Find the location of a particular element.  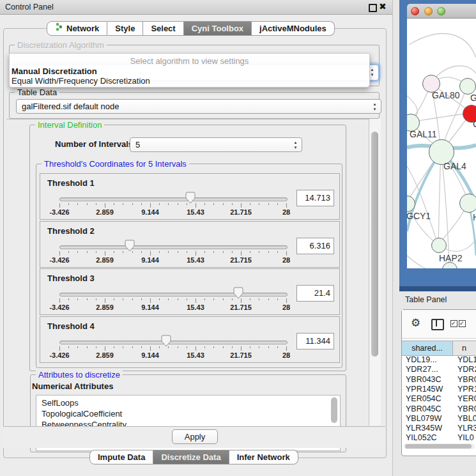

float-window-icon is located at coordinates (373, 8).